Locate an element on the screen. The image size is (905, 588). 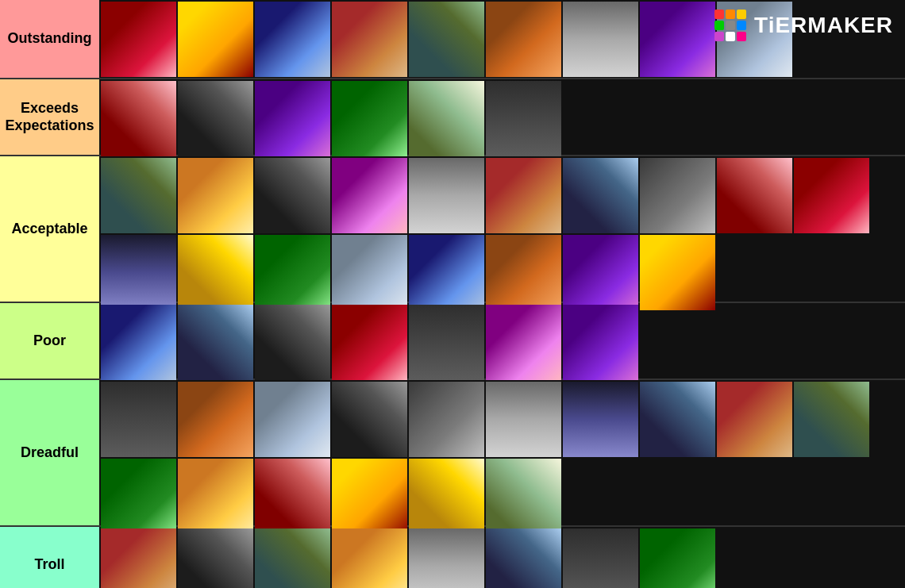
tier-row-poor: Poor is located at coordinates (452, 341).